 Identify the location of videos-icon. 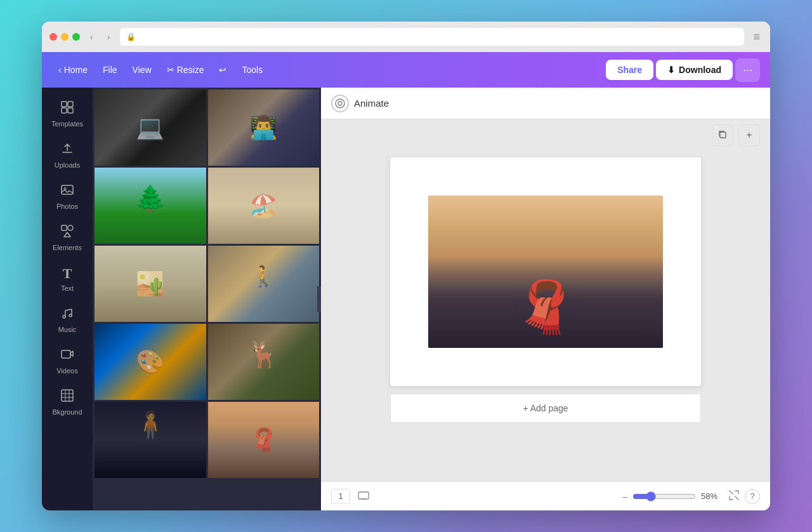
(67, 356).